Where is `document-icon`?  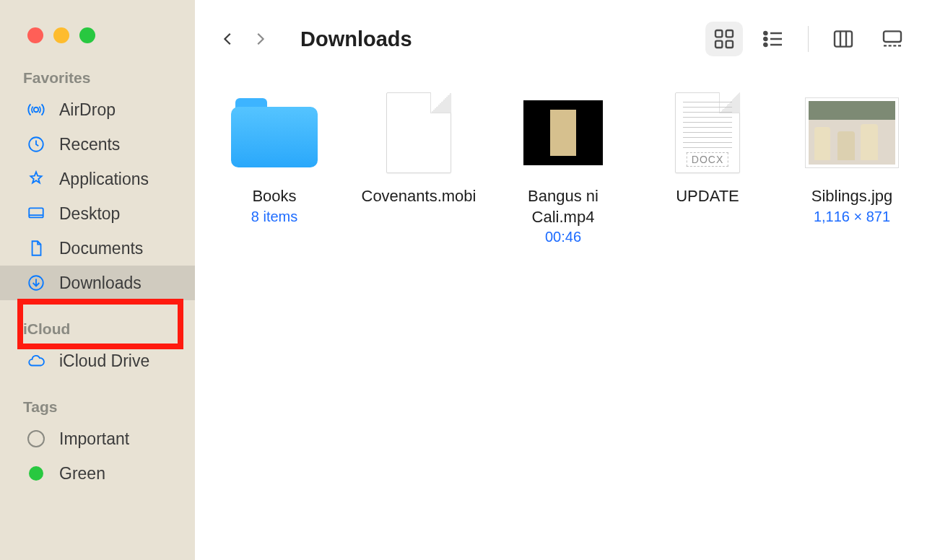 document-icon is located at coordinates (36, 248).